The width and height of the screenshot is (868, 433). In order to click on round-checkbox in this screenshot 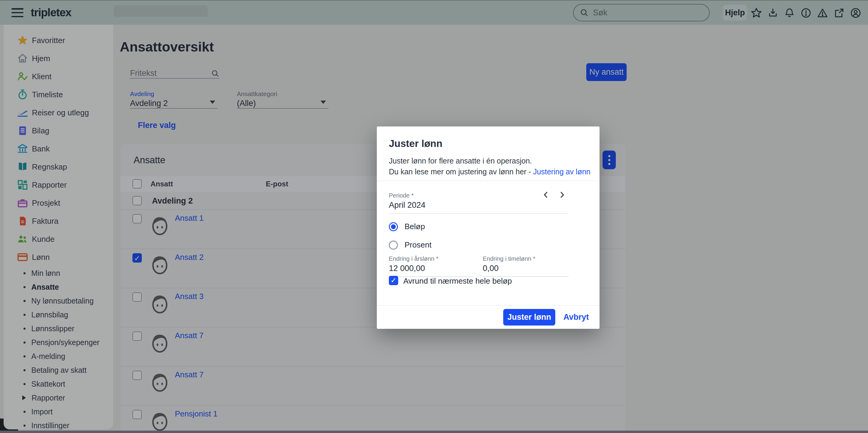, I will do `click(394, 281)`.